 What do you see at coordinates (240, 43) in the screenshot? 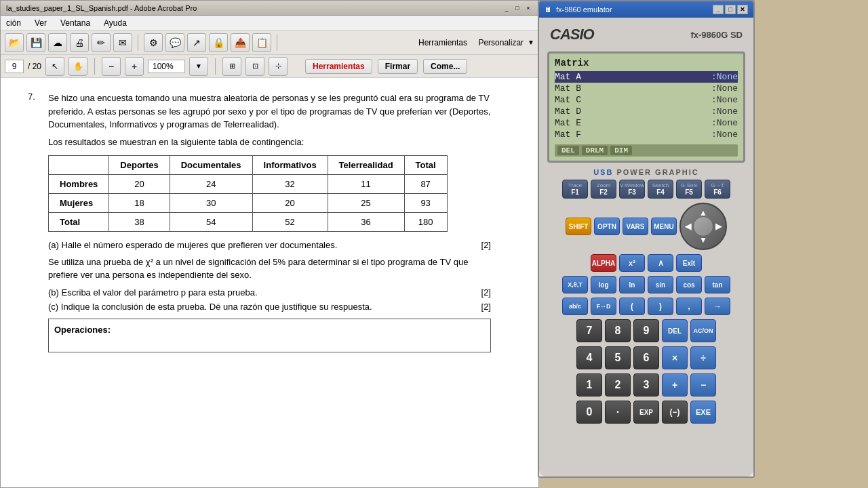
I see `export-button: 📤` at bounding box center [240, 43].